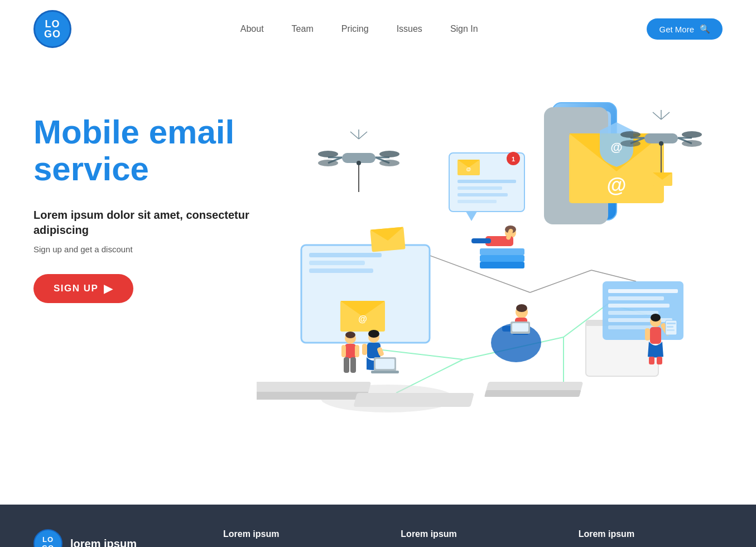 This screenshot has height=547, width=756. I want to click on logo: LOGO, so click(52, 29).